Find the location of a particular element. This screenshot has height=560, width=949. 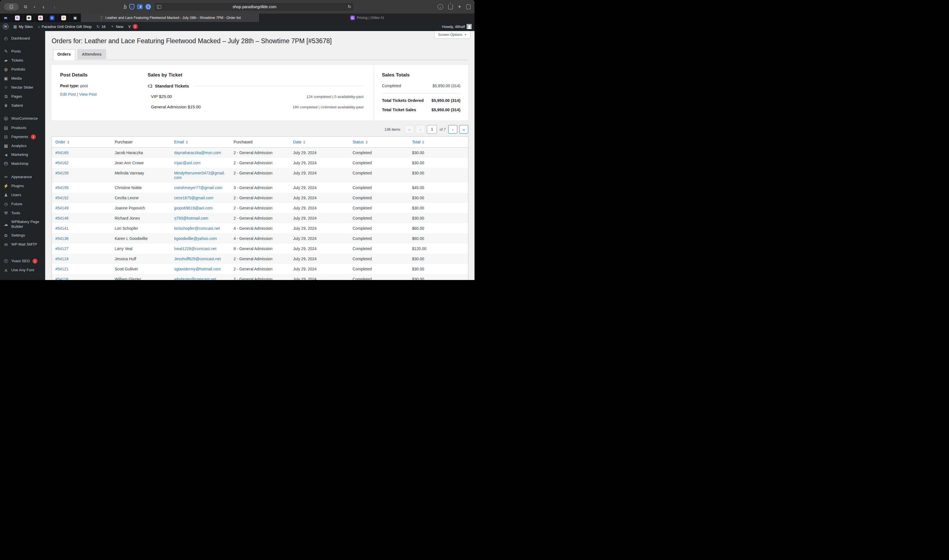

share-icon is located at coordinates (451, 7).